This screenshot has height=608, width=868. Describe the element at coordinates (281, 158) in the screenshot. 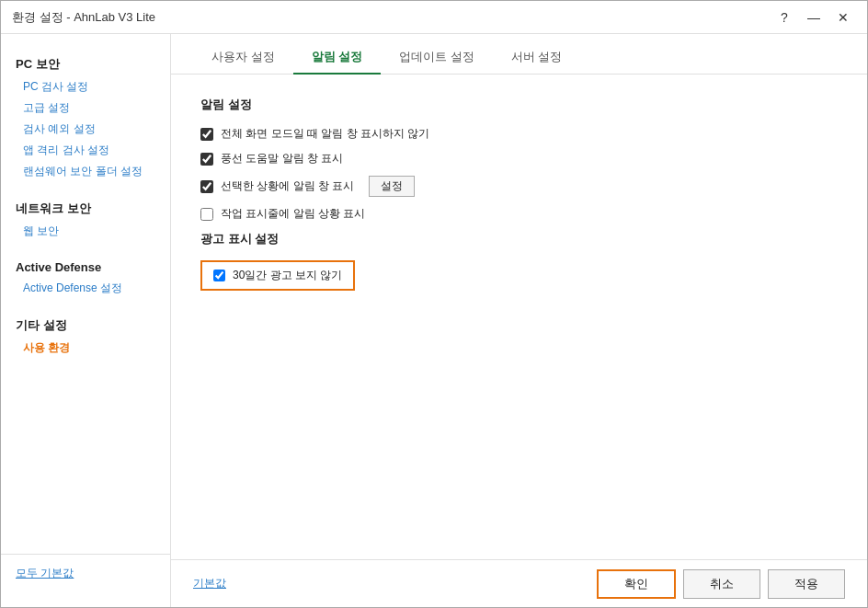

I see `checkbox-balloon-label: 풍선 도움말 알림 창 표시` at that location.